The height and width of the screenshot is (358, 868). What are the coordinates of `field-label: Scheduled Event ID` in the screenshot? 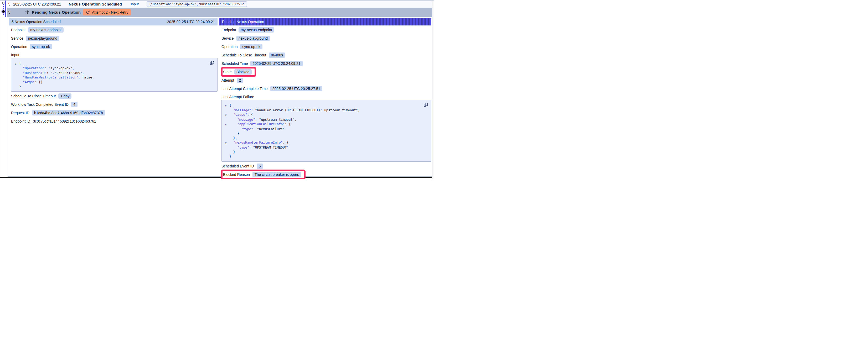 It's located at (238, 166).